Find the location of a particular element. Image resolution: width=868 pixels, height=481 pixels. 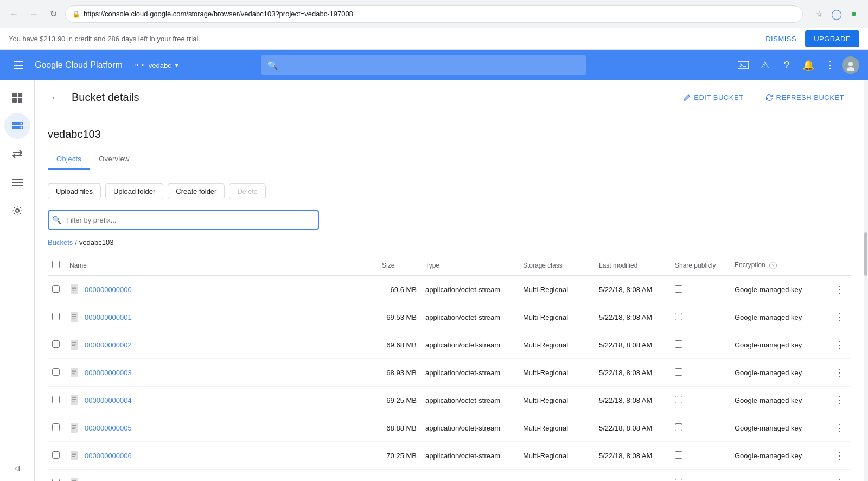

dismiss-button: DISMISS is located at coordinates (781, 39).